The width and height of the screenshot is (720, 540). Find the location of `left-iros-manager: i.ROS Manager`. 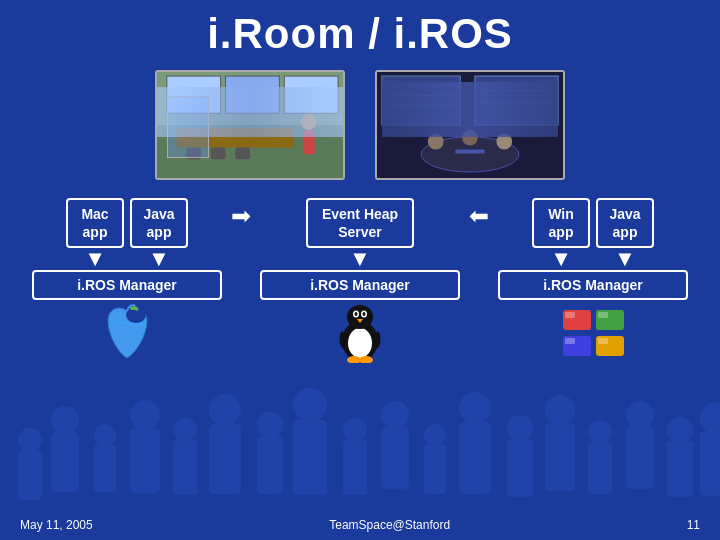

left-iros-manager: i.ROS Manager is located at coordinates (127, 285).